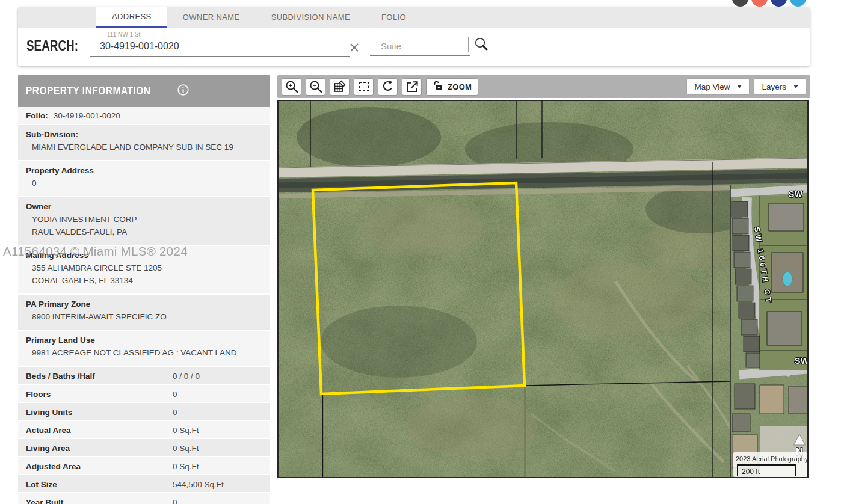 Image resolution: width=841 pixels, height=504 pixels. I want to click on address-field-group: 111 NW 1 St, so click(220, 44).